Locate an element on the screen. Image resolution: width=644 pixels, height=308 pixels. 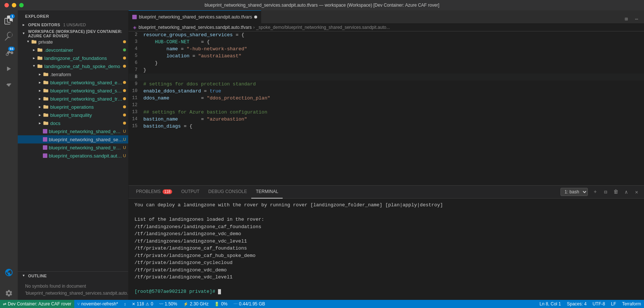
tree-item-lz-foundations: landingzone_caf_foundations is located at coordinates (73, 58).